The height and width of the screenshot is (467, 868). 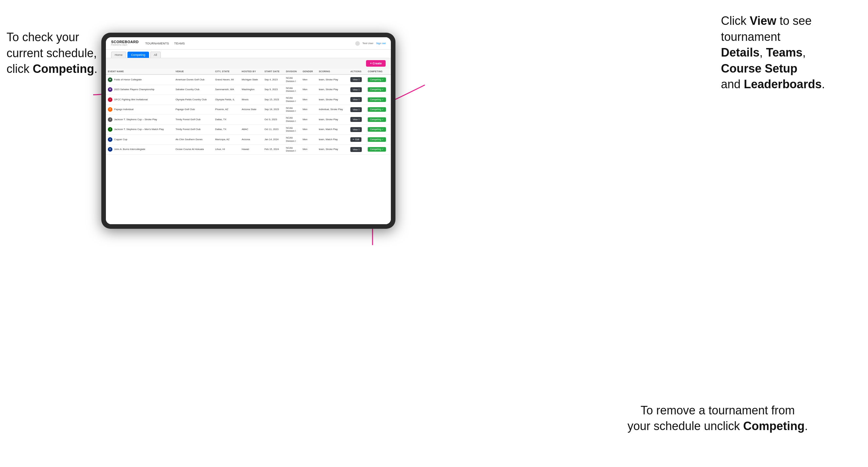 I want to click on col-gender: GENDER, so click(x=309, y=71).